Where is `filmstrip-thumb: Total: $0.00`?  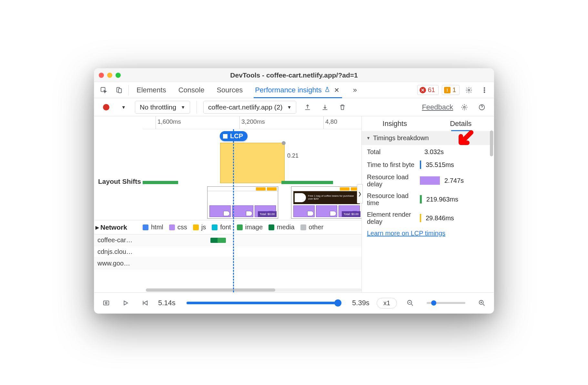
filmstrip-thumb: Total: $0.00 is located at coordinates (243, 203).